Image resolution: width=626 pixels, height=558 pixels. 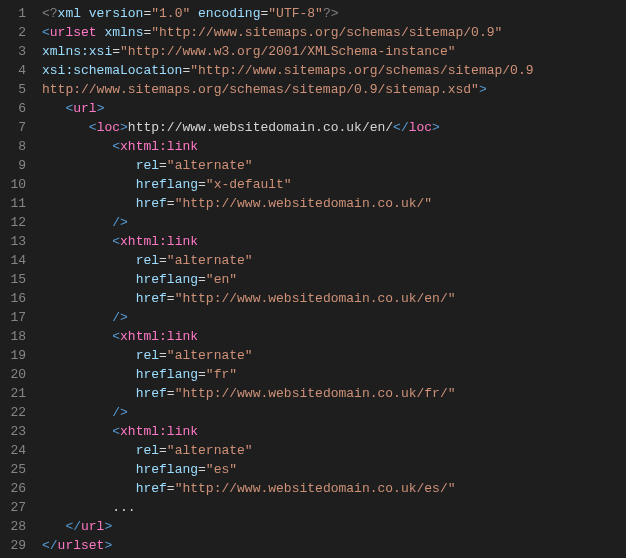 I want to click on line-number: 24, so click(x=16, y=450).